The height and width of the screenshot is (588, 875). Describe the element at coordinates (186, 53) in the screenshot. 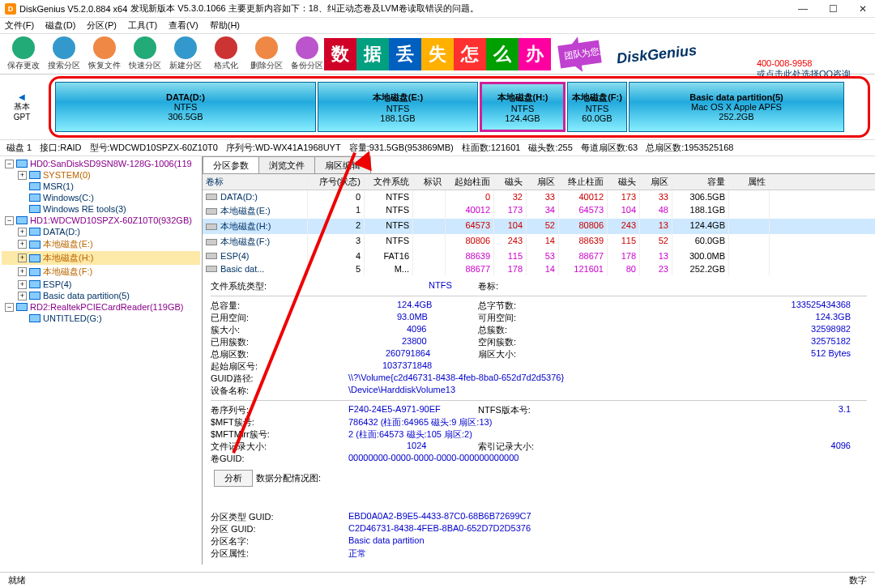

I see `toolbar-button: 新建分区` at that location.